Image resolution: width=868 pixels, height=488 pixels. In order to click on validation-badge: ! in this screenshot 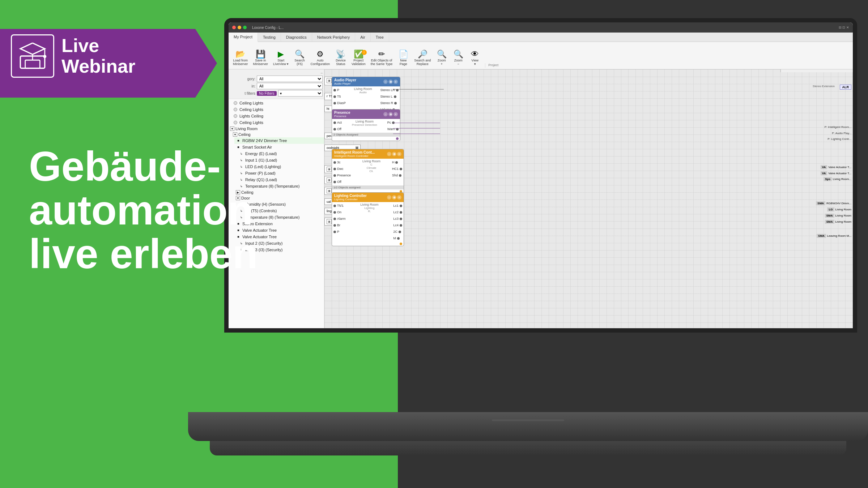, I will do `click(364, 52)`.